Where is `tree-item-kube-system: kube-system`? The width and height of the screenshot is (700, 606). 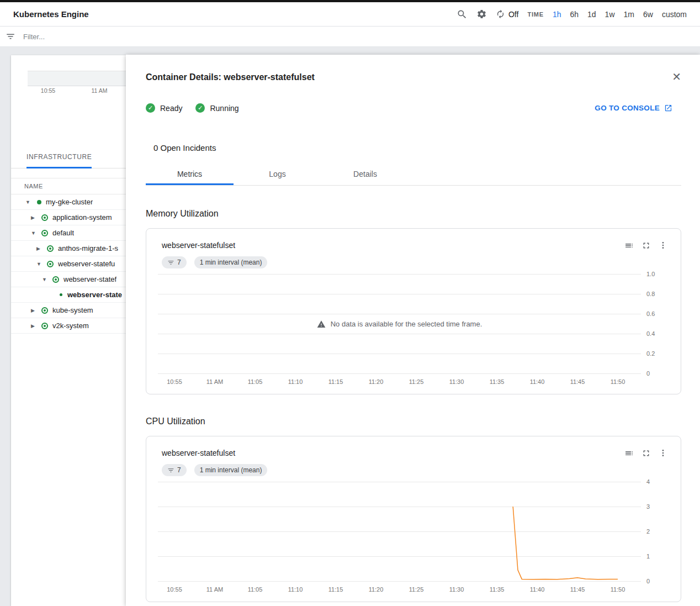 tree-item-kube-system: kube-system is located at coordinates (68, 310).